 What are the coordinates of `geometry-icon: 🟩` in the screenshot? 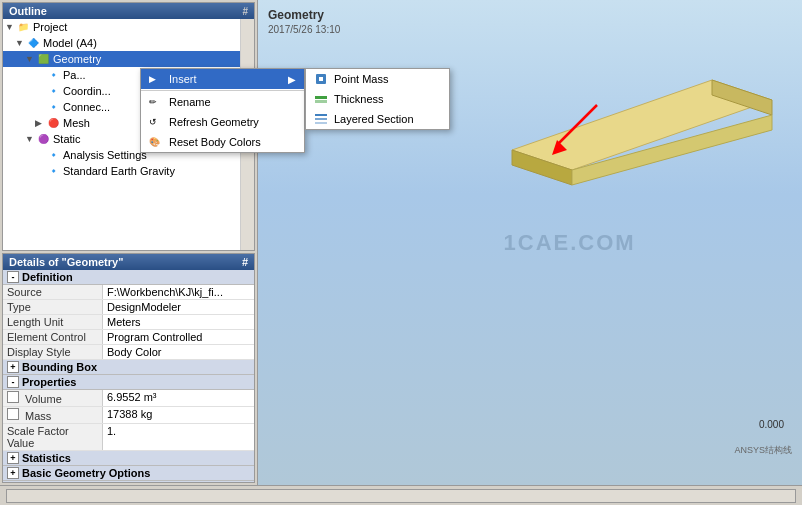 It's located at (43, 59).